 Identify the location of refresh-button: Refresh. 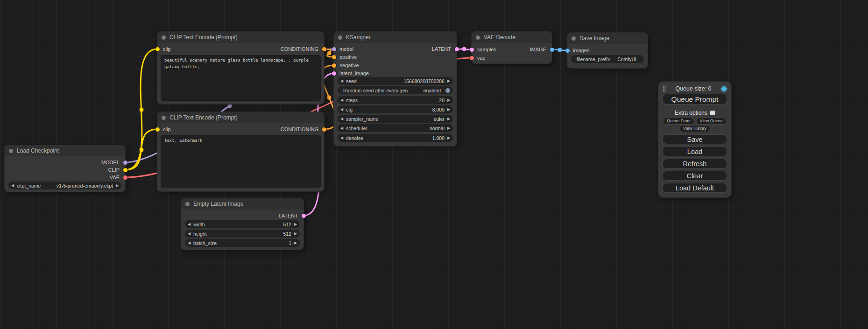
(695, 163).